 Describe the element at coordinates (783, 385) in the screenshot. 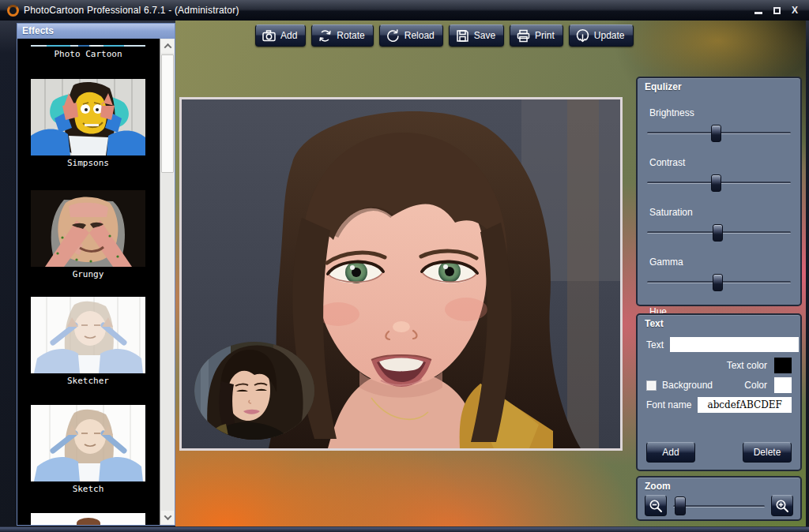

I see `background-color-swatch` at that location.